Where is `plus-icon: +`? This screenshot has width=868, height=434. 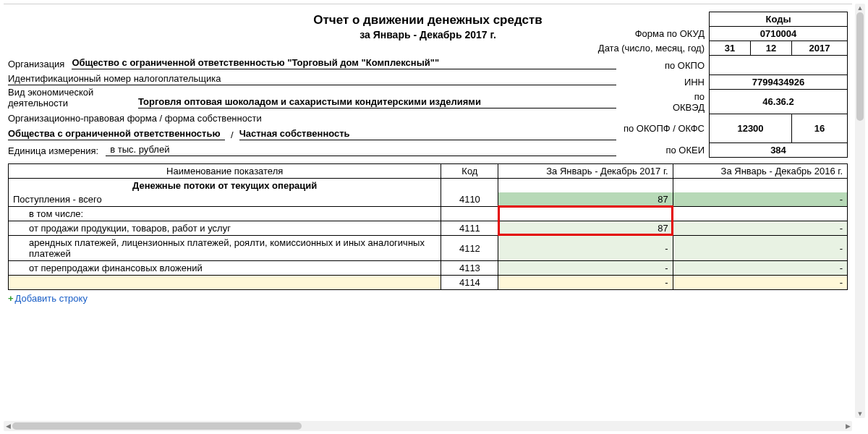
plus-icon: + is located at coordinates (11, 298).